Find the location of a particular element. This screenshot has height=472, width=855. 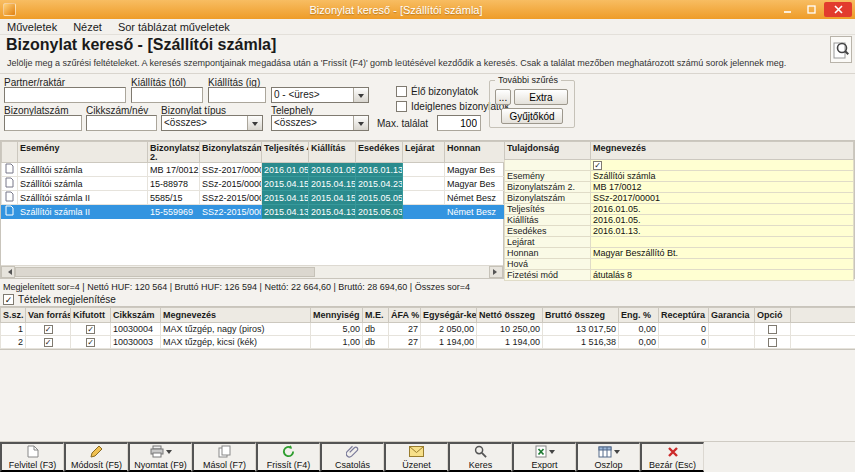

minimize-button is located at coordinates (787, 10).